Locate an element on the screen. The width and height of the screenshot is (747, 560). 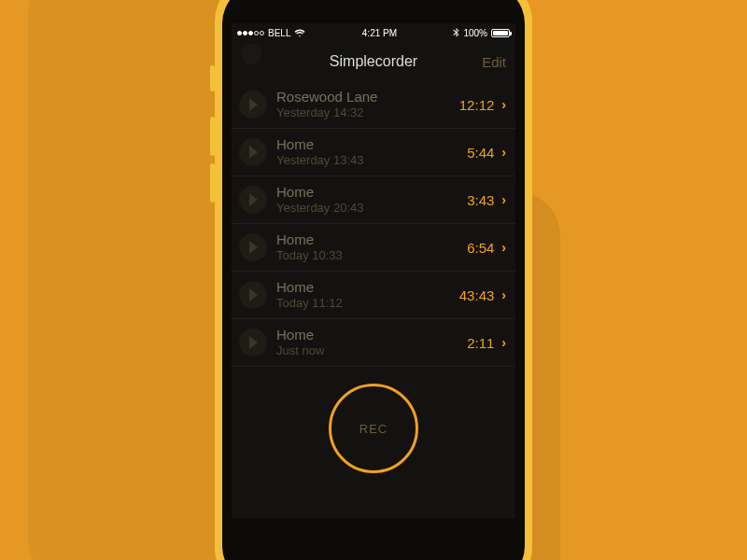
recording-timestamp: Today 10:33 is located at coordinates (372, 256).